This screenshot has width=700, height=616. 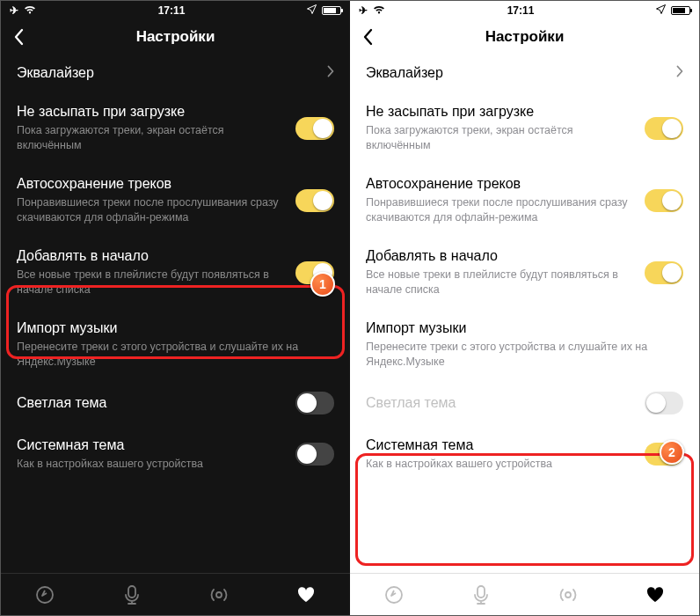 What do you see at coordinates (323, 284) in the screenshot?
I see `annotation-badge-1: 1` at bounding box center [323, 284].